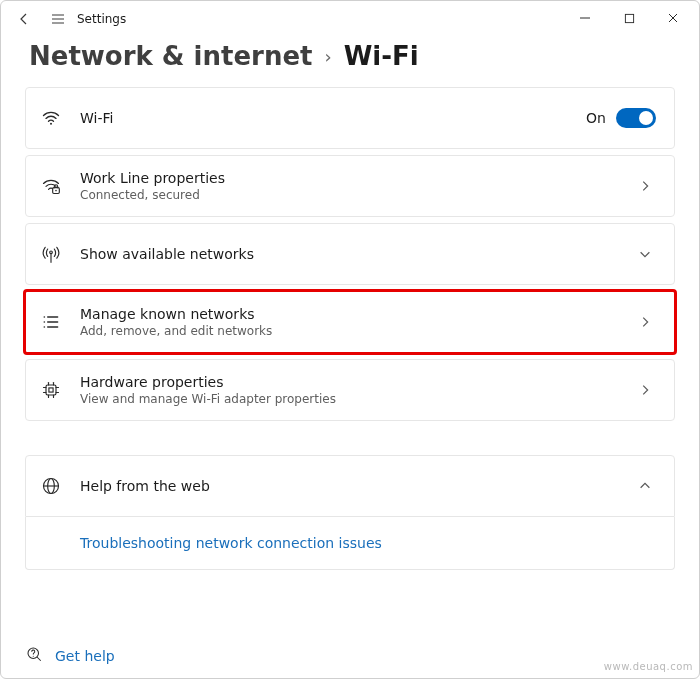 This screenshot has height=679, width=700. What do you see at coordinates (629, 18) in the screenshot?
I see `maximize-button` at bounding box center [629, 18].